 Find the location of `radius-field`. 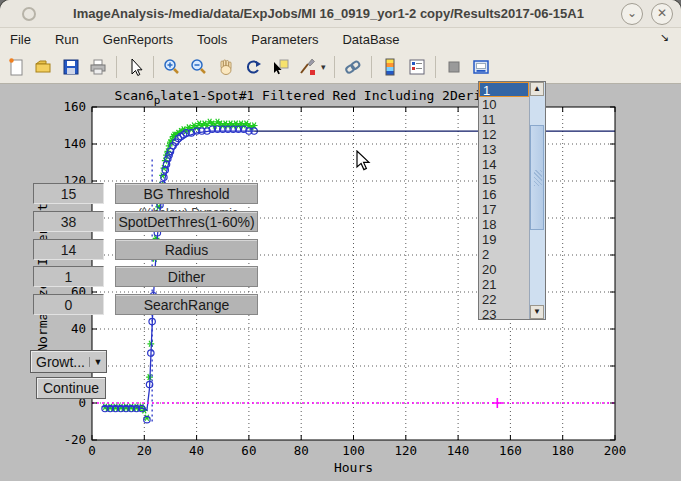

radius-field is located at coordinates (68, 250).